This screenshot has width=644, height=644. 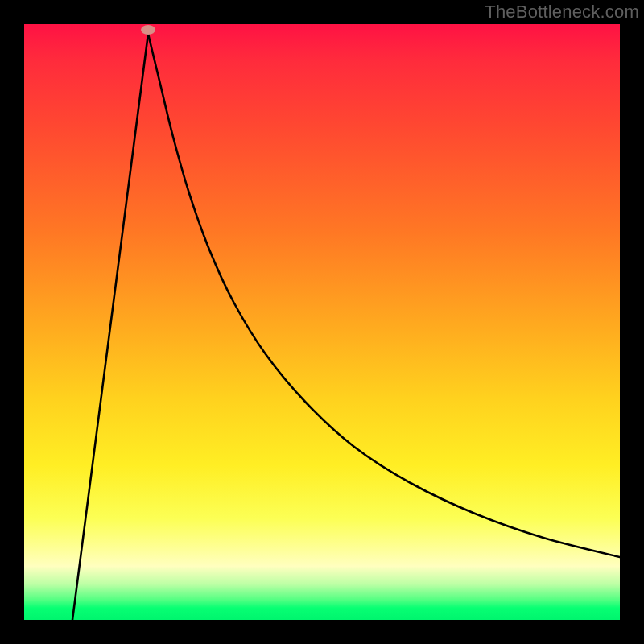 What do you see at coordinates (148, 30) in the screenshot?
I see `minimum-marker` at bounding box center [148, 30].